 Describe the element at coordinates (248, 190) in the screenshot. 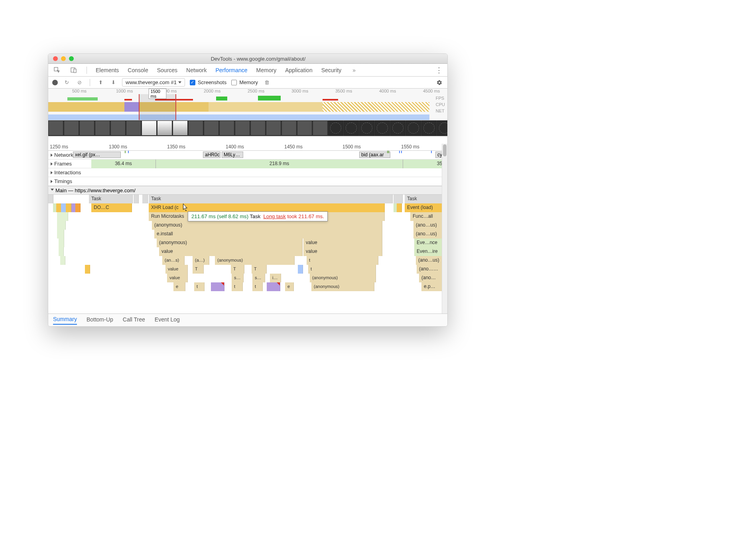

I see `main-track-header: Main — https://www.theverge.com/` at that location.